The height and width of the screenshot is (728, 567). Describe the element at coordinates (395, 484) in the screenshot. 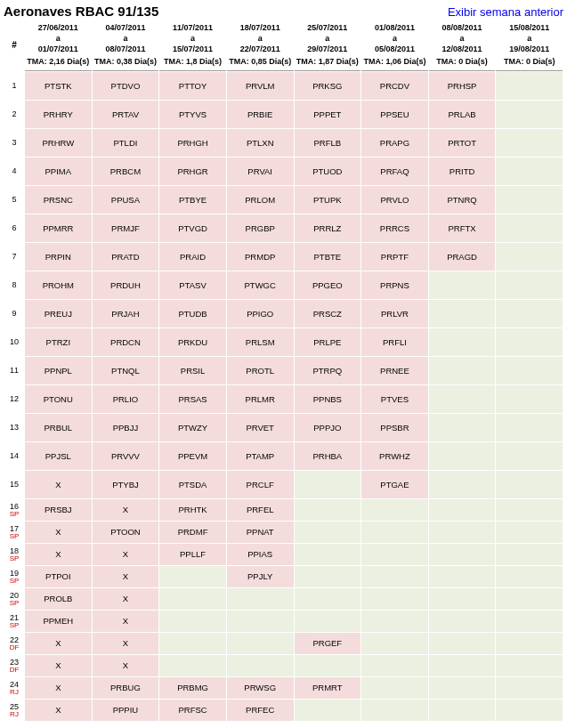

I see `aircraft-cell: PTGAE` at that location.